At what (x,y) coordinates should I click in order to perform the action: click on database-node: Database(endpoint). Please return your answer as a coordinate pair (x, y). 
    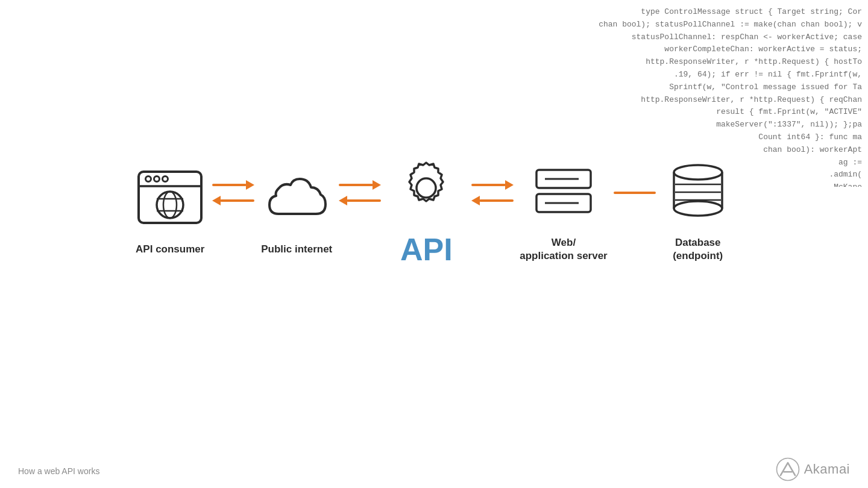
    Looking at the image, I should click on (698, 211).